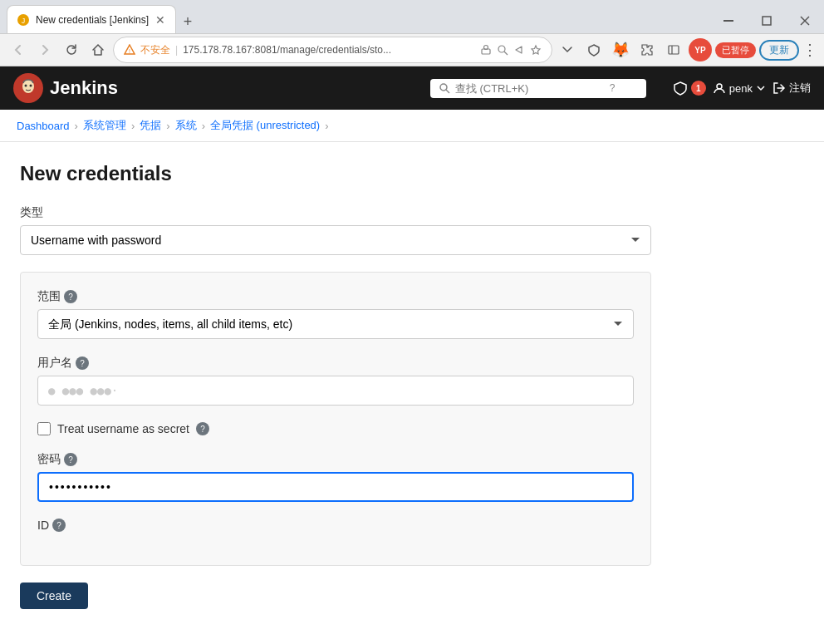 The image size is (824, 644). I want to click on header-search-box: ?, so click(538, 88).